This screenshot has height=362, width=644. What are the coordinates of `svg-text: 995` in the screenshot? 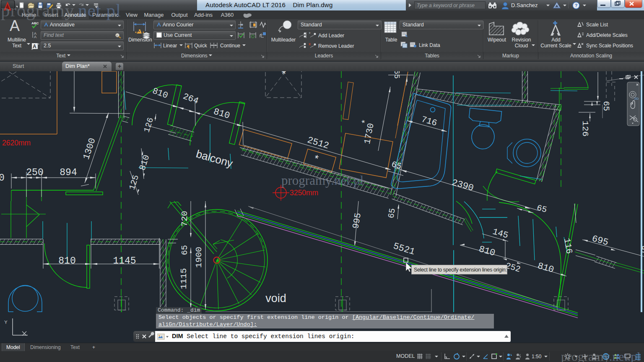 It's located at (357, 220).